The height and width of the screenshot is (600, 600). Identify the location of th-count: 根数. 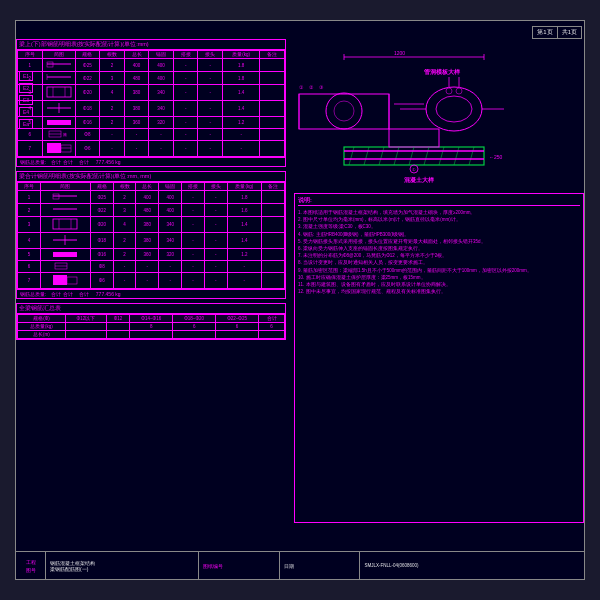
(112, 55).